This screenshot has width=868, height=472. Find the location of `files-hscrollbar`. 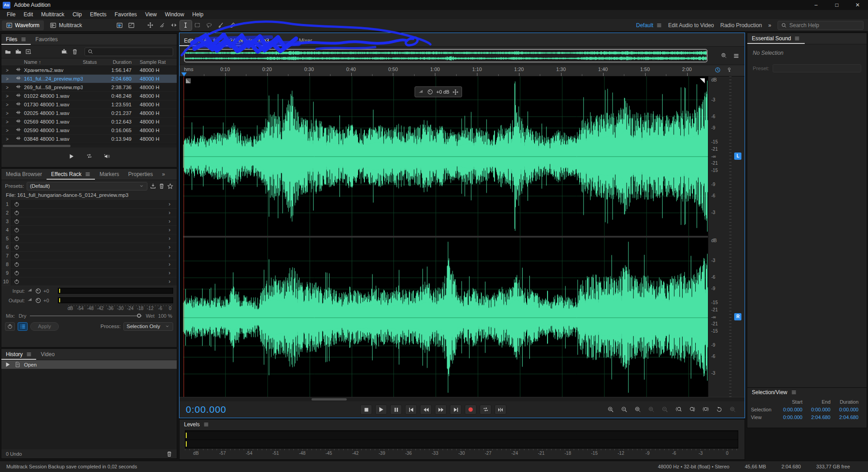

files-hscrollbar is located at coordinates (89, 146).